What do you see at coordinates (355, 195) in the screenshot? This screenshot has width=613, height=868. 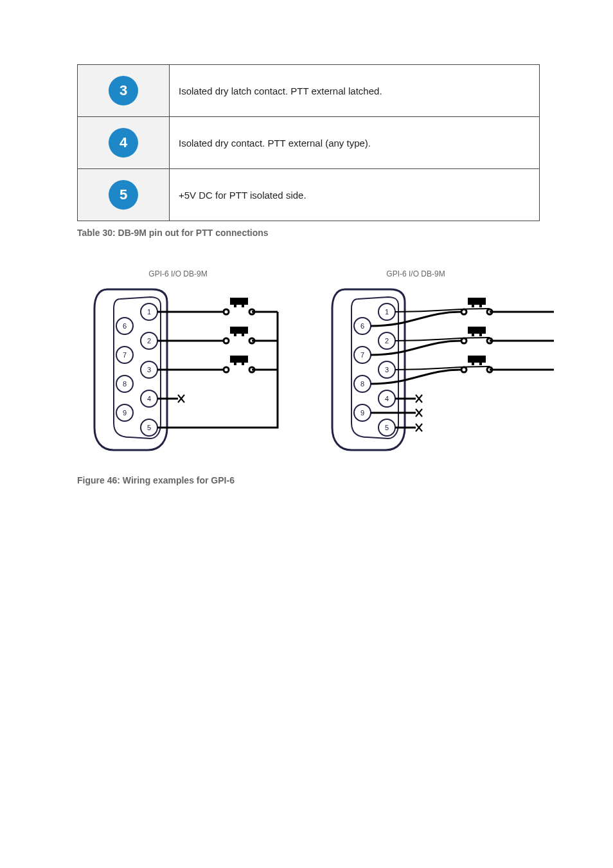 I see `pin-text: +5V DC for PTT isolated side.` at bounding box center [355, 195].